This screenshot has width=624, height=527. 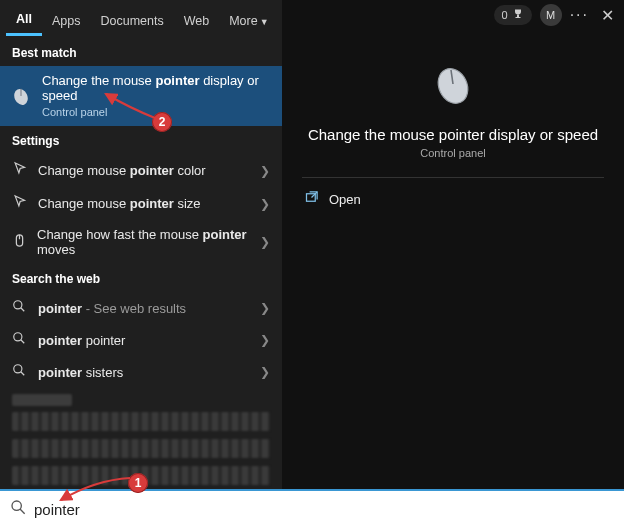 I want to click on section-best-match: Best match, so click(x=141, y=52).